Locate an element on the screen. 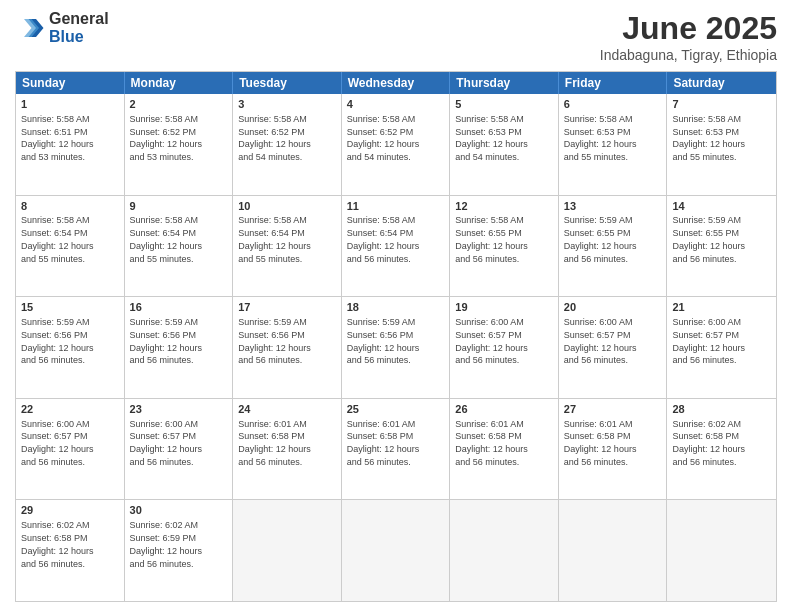  day-13: 13 Sunrise: 5:59 AMSunset: 6:55 PMDaylig… is located at coordinates (614, 246).